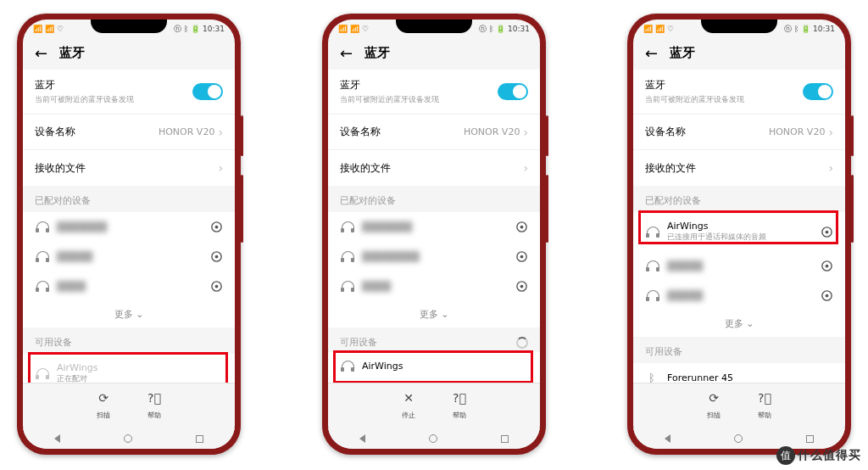  What do you see at coordinates (129, 368) in the screenshot?
I see `available-device-airwings: AirWings正在配对` at bounding box center [129, 368].